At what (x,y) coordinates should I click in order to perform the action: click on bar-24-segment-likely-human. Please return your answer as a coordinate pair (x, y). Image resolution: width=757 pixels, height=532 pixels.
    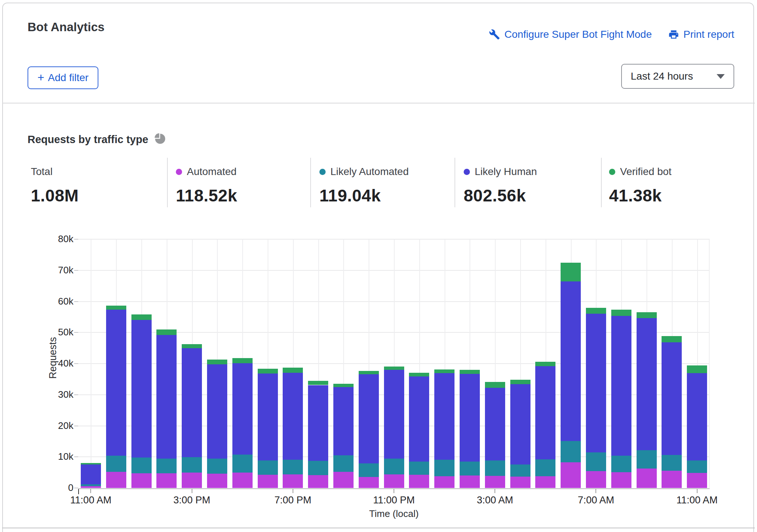
    Looking at the image, I should click on (697, 417).